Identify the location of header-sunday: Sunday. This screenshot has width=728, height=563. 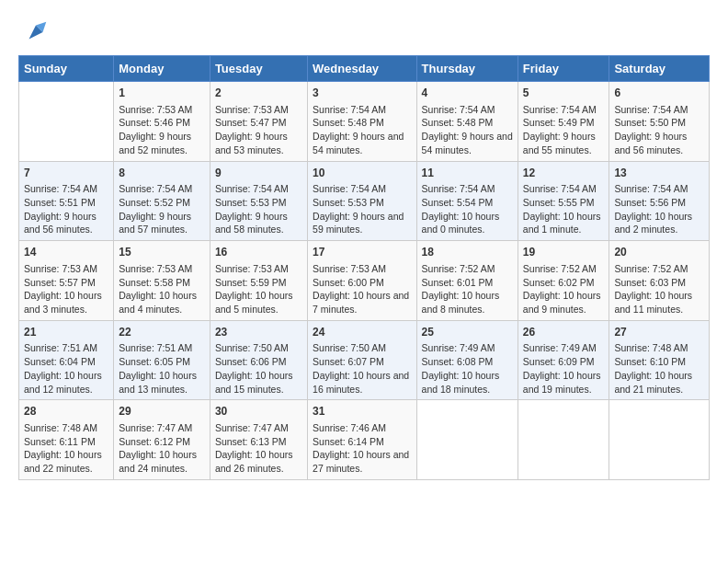
(66, 69).